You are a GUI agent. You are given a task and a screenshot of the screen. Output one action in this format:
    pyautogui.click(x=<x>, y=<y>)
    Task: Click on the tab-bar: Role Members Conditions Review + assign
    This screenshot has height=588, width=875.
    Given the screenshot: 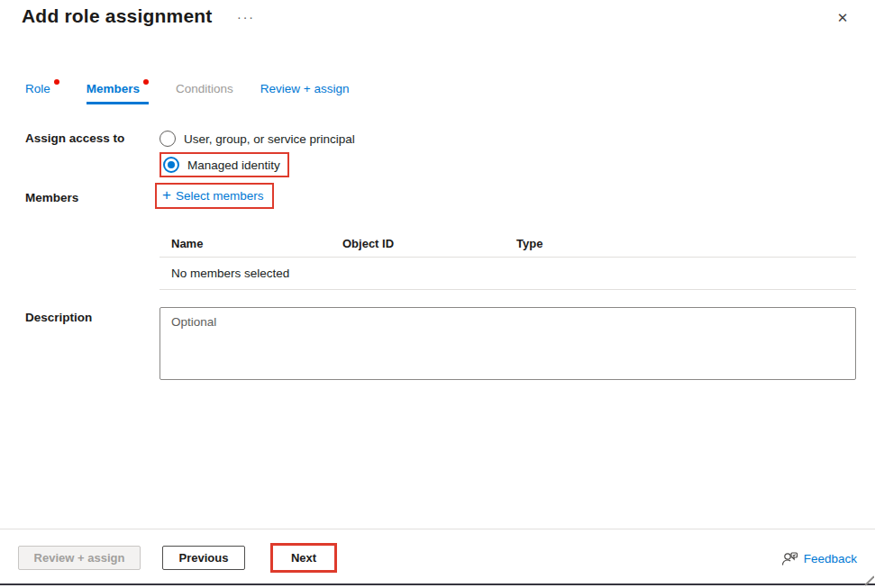 What is the action you would take?
    pyautogui.click(x=187, y=94)
    